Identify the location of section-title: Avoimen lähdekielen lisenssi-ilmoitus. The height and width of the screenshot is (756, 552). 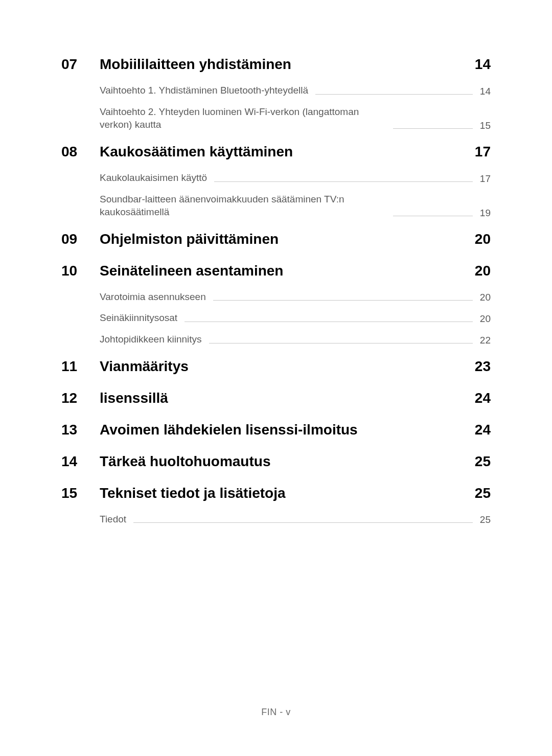
(282, 430).